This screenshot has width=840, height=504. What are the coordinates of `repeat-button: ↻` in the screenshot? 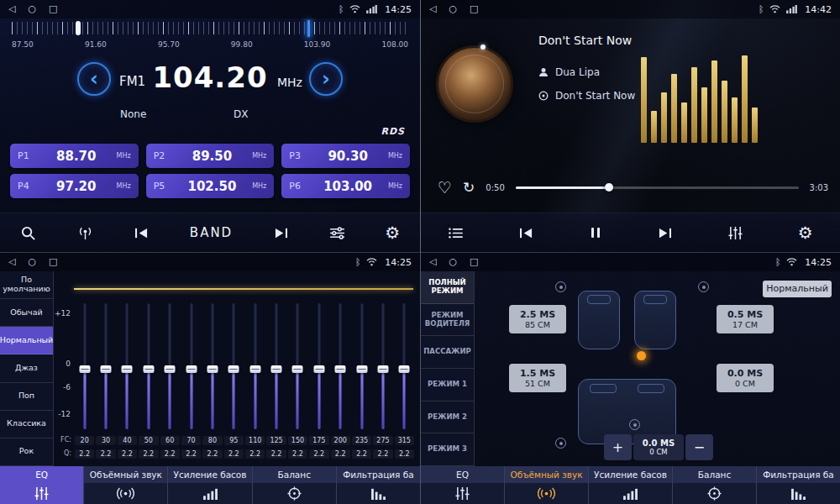 It's located at (469, 188).